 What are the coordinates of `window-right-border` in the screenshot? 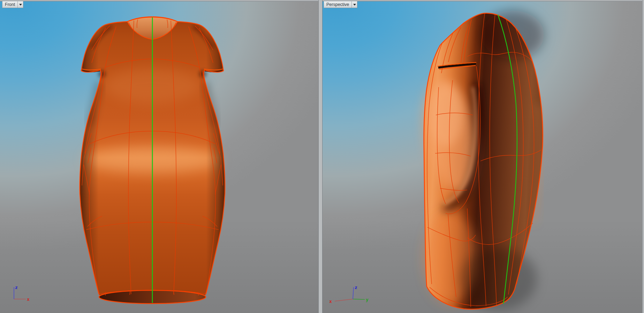 It's located at (643, 156).